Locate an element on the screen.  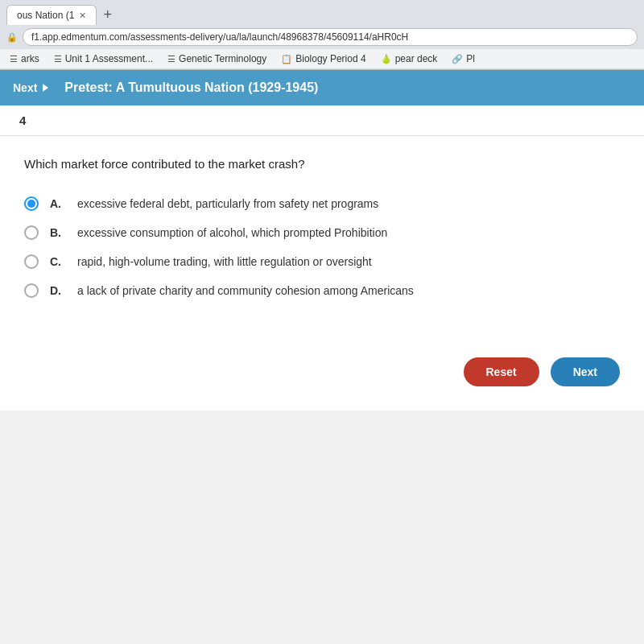
bookmark-pear-label: pear deck is located at coordinates (417, 59).